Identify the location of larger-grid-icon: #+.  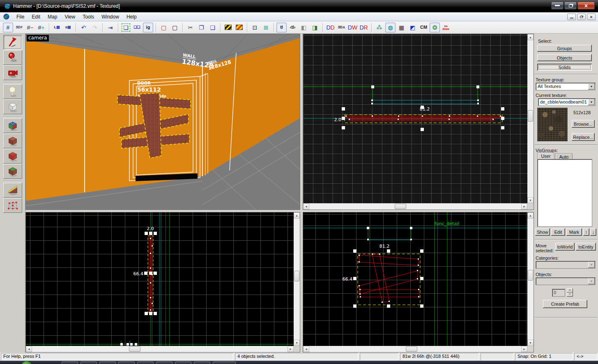
(41, 28).